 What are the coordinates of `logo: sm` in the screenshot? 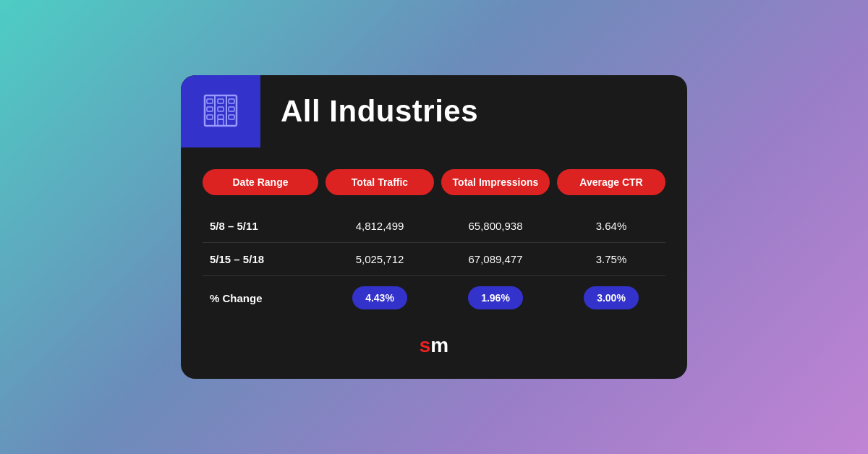 It's located at (434, 346).